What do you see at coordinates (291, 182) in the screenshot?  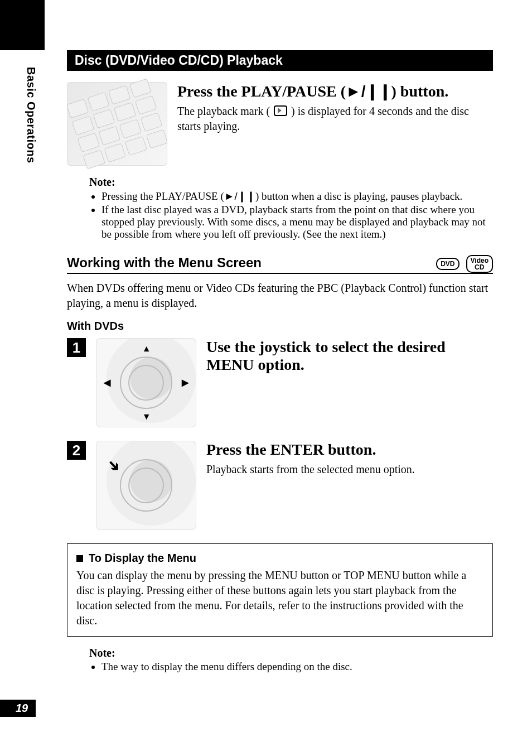 I see `note-label-1: Note:` at bounding box center [291, 182].